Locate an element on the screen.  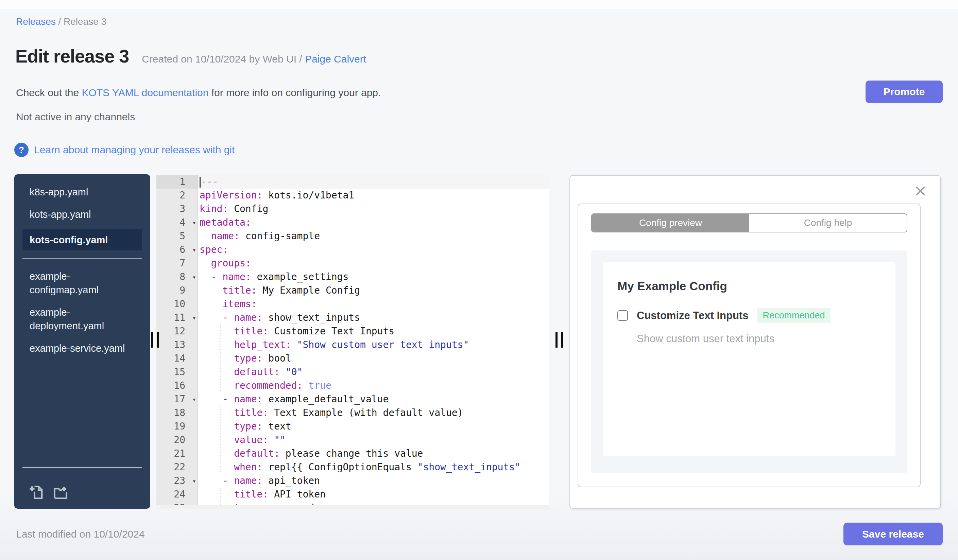
line-number: 9 is located at coordinates (177, 291).